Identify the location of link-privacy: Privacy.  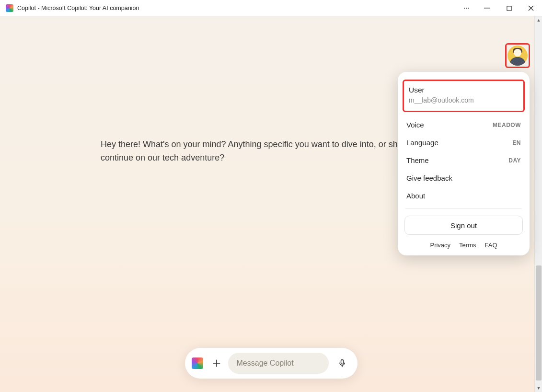
(440, 245).